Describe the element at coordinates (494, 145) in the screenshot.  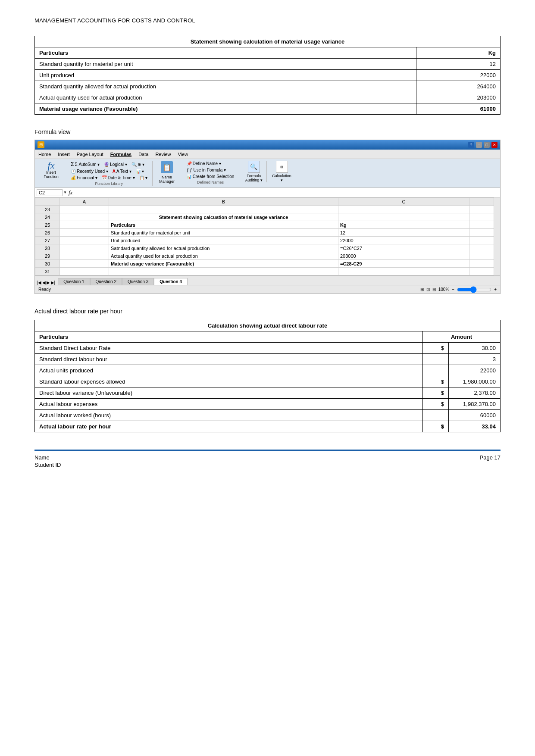
I see `close-icon: ✕` at that location.